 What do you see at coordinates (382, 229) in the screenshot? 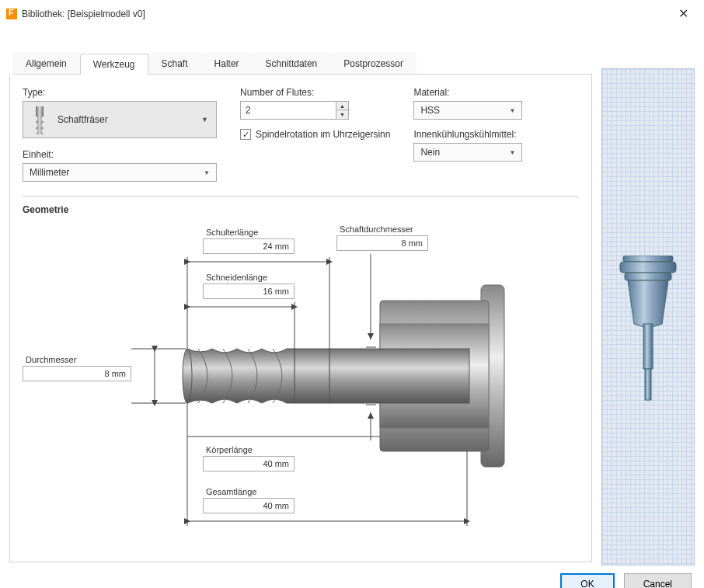
I see `schaftdurchmesser-label: Schaftdurchmesser` at bounding box center [382, 229].